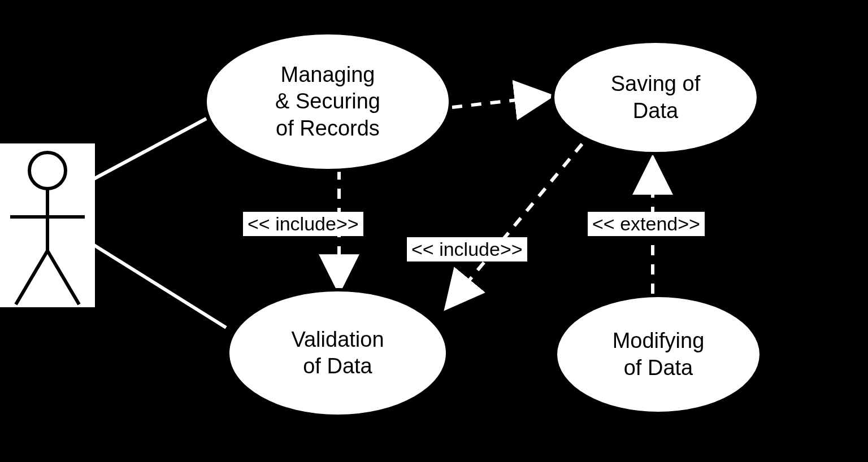 This screenshot has height=462, width=868. I want to click on usecase-text: of Records, so click(328, 128).